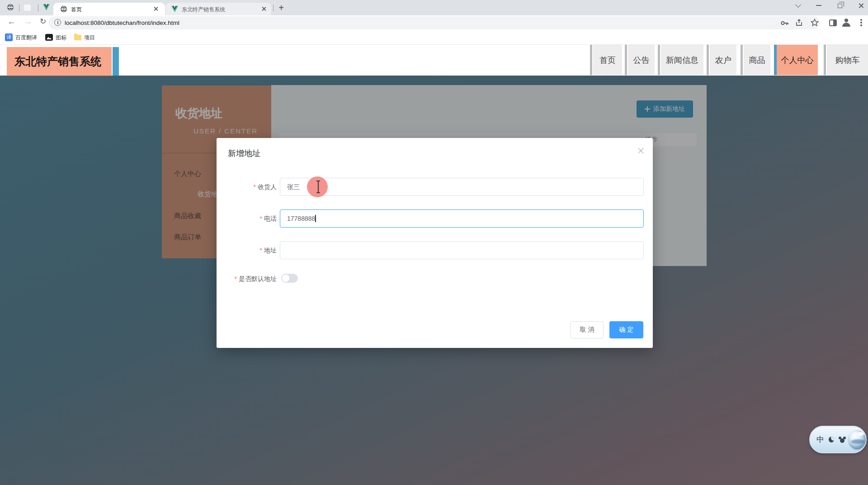  What do you see at coordinates (247, 250) in the screenshot?
I see `address-label: *地址` at bounding box center [247, 250].